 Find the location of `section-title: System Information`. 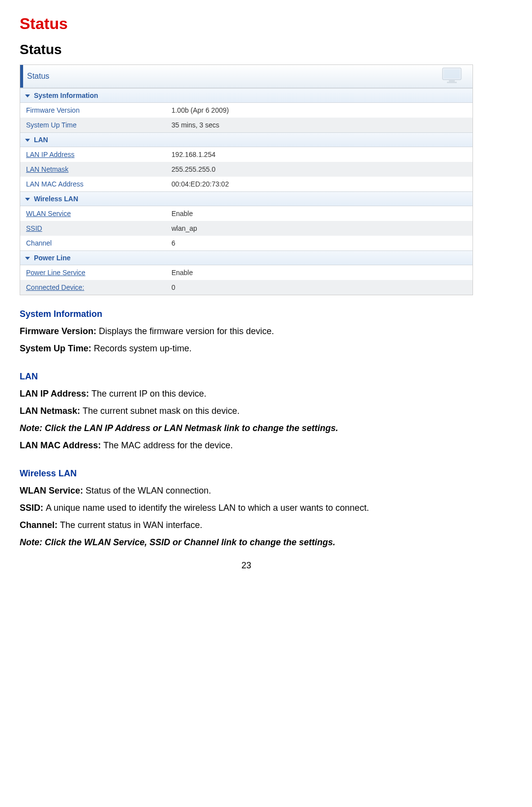

section-title: System Information is located at coordinates (66, 95).